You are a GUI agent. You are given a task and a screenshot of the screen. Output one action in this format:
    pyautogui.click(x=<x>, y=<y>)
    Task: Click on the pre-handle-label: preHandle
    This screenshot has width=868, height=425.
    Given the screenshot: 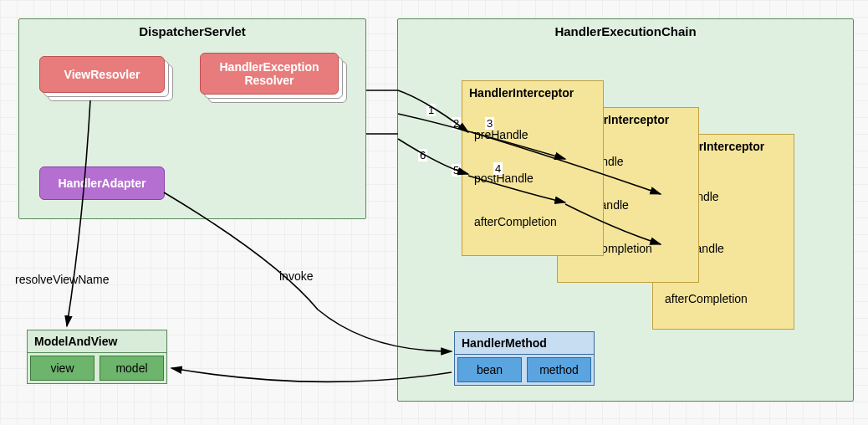 What is the action you would take?
    pyautogui.click(x=502, y=135)
    